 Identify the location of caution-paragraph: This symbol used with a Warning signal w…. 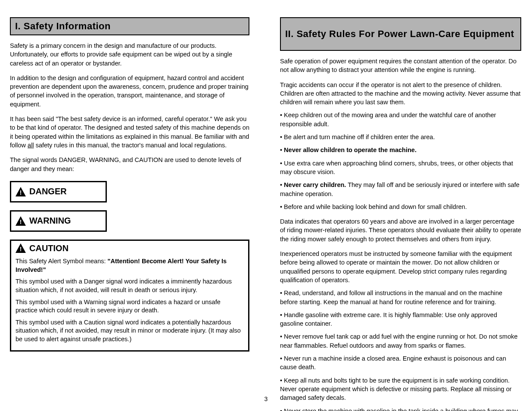
(130, 307).